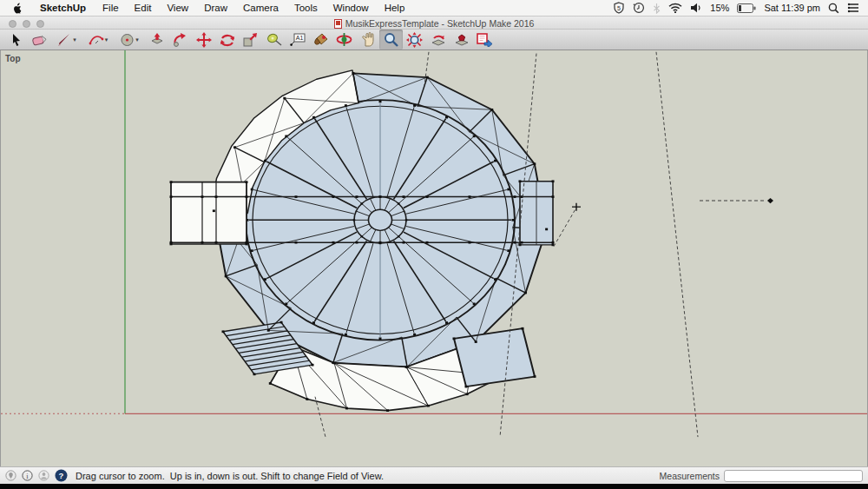  Describe the element at coordinates (10, 476) in the screenshot. I see `geolocation-icon` at that location.